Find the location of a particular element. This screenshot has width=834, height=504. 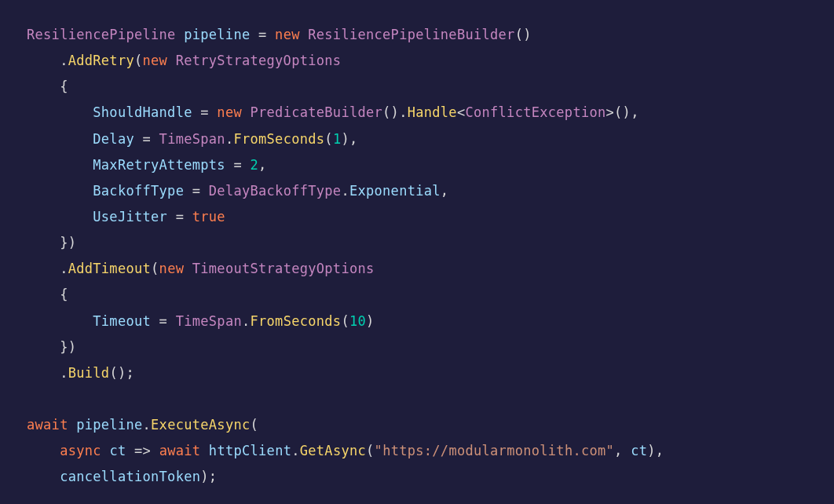

code-token: ExecuteAsync is located at coordinates (200, 425).